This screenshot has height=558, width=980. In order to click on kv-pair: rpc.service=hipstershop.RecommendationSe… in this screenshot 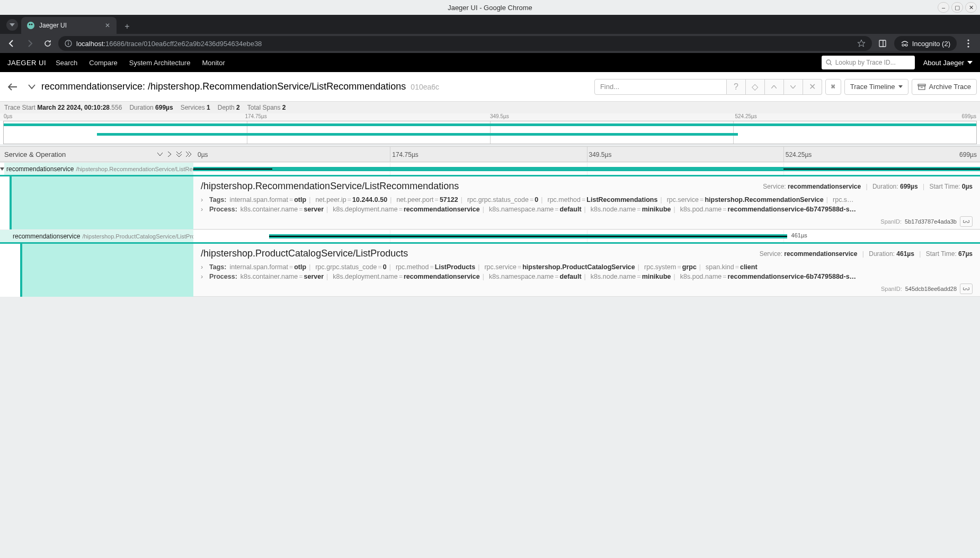, I will do `click(749, 200)`.